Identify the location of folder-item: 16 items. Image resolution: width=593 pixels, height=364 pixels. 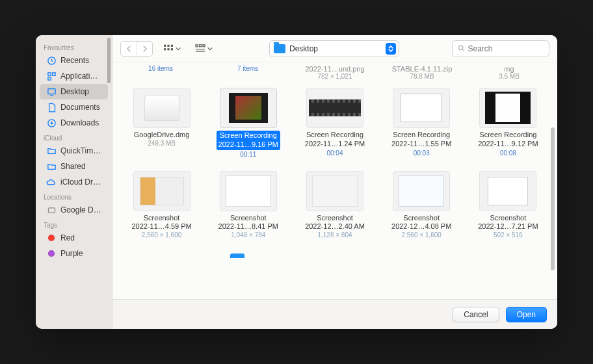
(161, 73).